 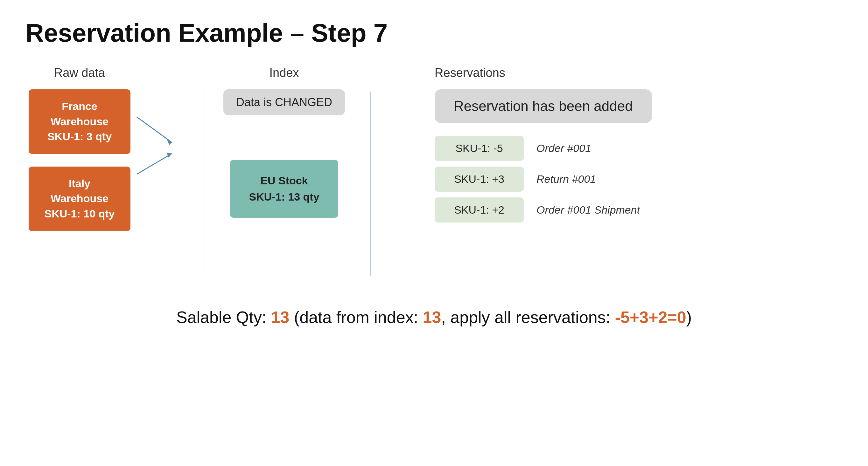 I want to click on italy-warehouse-box: Italy Warehouse SKU-1: 10 qty, so click(x=80, y=199).